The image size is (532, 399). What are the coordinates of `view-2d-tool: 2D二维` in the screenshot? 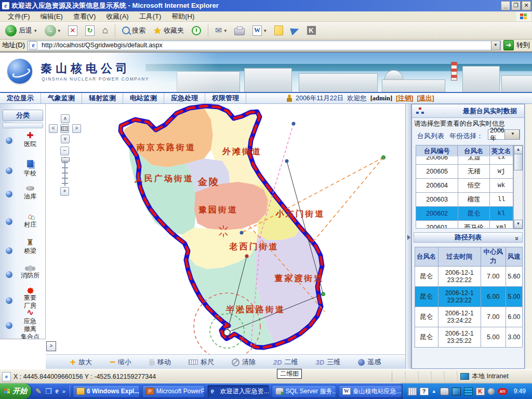 It's located at (286, 362).